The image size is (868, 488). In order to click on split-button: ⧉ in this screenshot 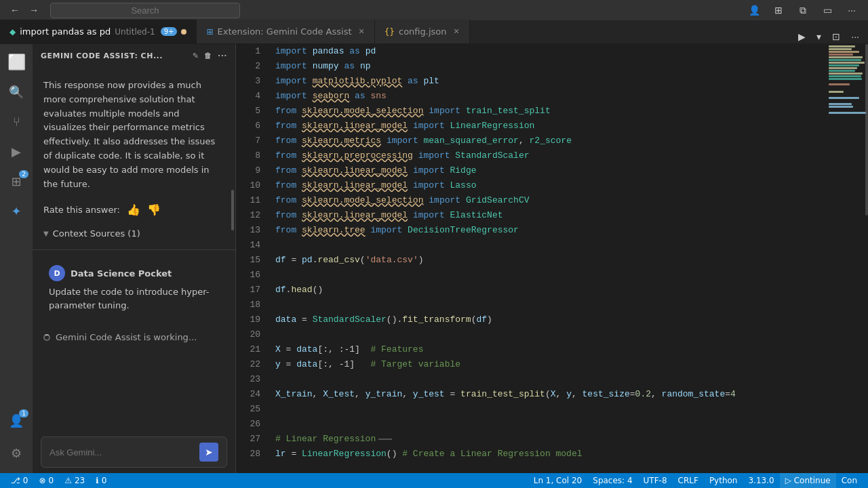, I will do `click(803, 10)`.